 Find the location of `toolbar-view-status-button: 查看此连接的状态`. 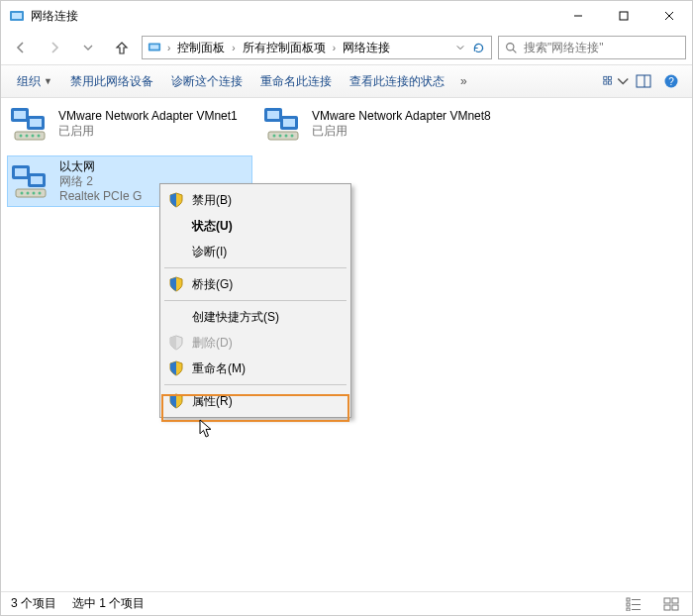

toolbar-view-status-button: 查看此连接的状态 is located at coordinates (397, 81).